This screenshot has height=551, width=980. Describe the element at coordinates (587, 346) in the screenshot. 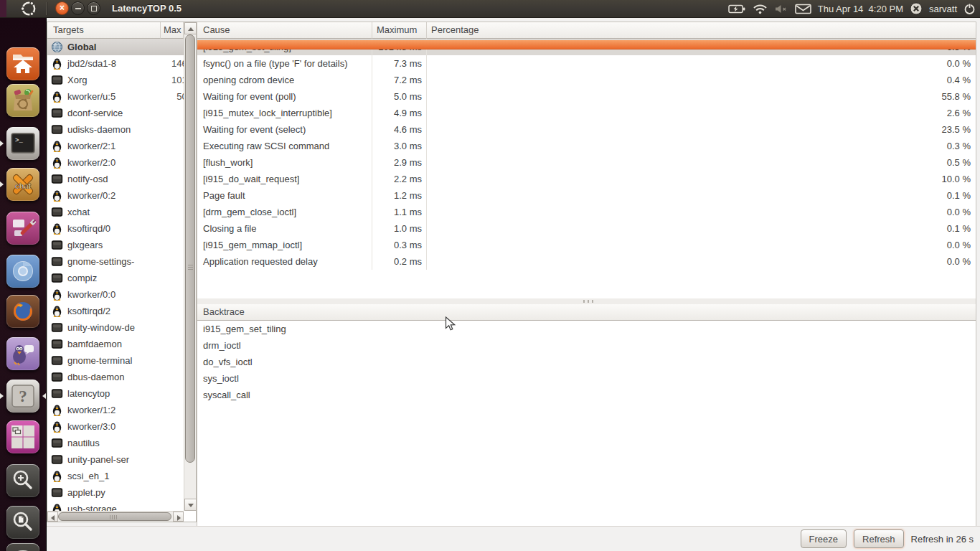

I see `backtrace-row: drm_ioctl` at that location.